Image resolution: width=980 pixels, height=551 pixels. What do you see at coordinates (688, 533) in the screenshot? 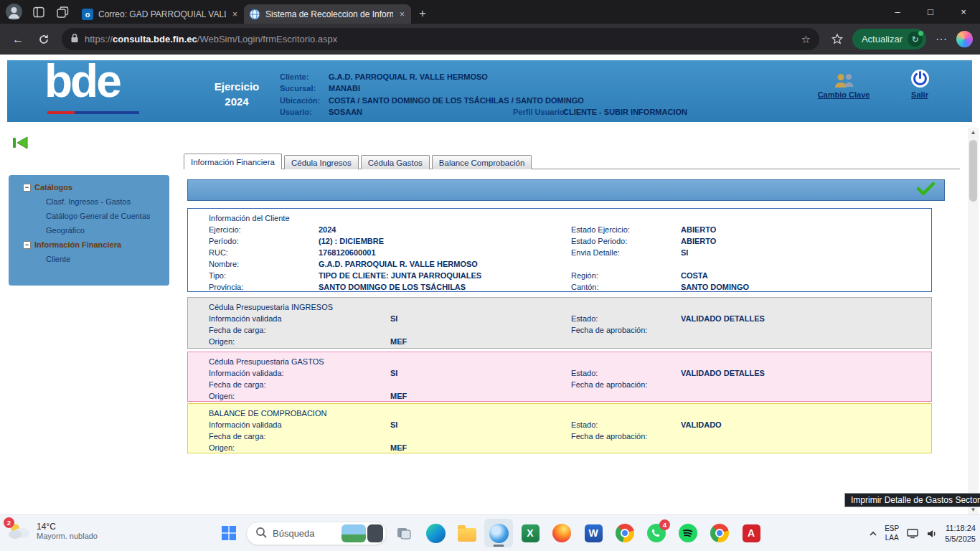
I see `spotify-icon` at bounding box center [688, 533].